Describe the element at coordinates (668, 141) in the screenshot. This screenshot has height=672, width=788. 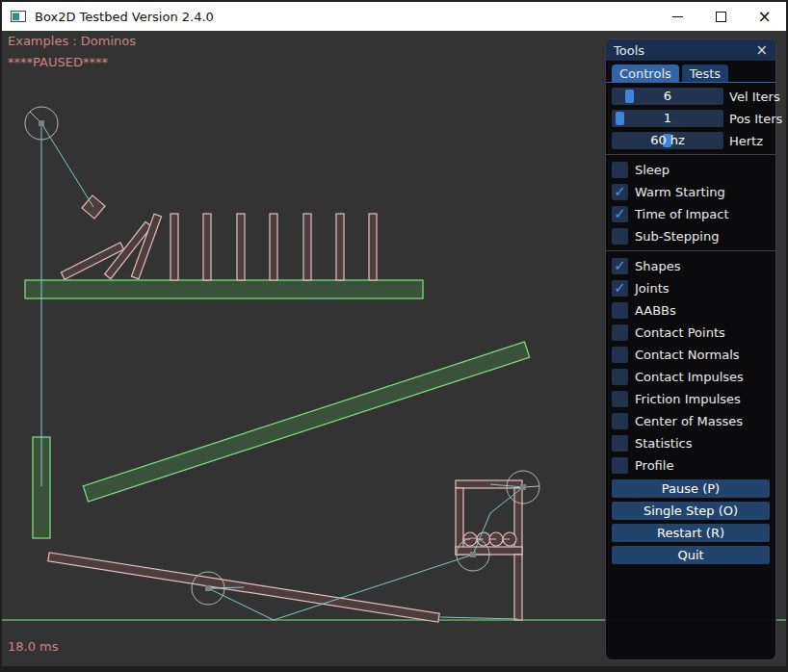
I see `hertz-slider: 60 hz` at that location.